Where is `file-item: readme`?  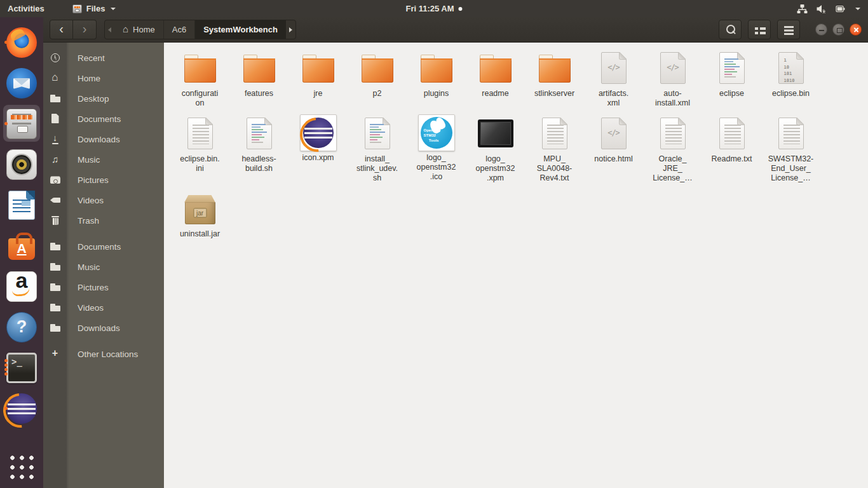 file-item: readme is located at coordinates (496, 74).